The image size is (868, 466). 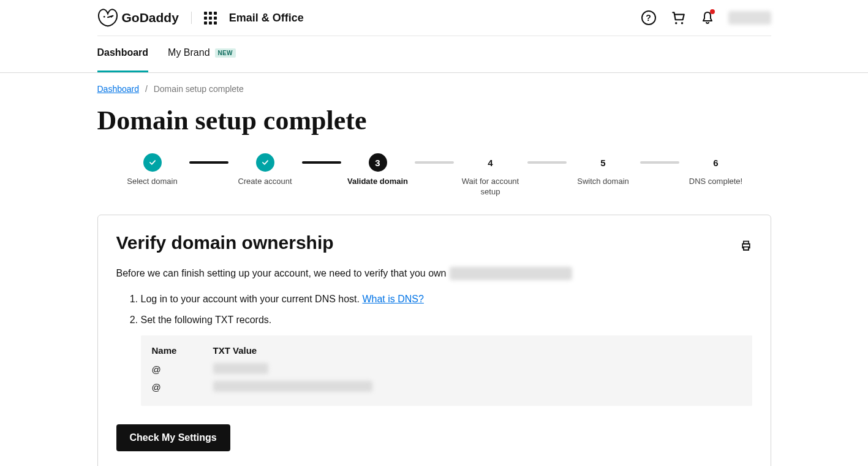 What do you see at coordinates (123, 60) in the screenshot?
I see `tab-dashboard: Dashboard` at bounding box center [123, 60].